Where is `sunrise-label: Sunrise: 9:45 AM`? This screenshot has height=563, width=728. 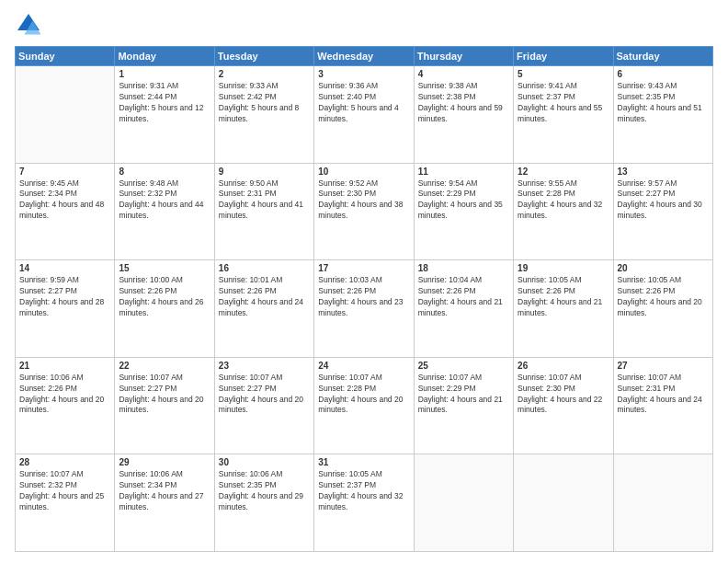 sunrise-label: Sunrise: 9:45 AM is located at coordinates (50, 183).